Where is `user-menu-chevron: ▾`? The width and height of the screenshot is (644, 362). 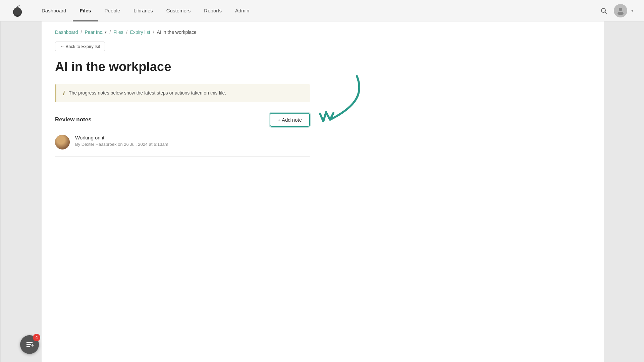
user-menu-chevron: ▾ is located at coordinates (632, 11).